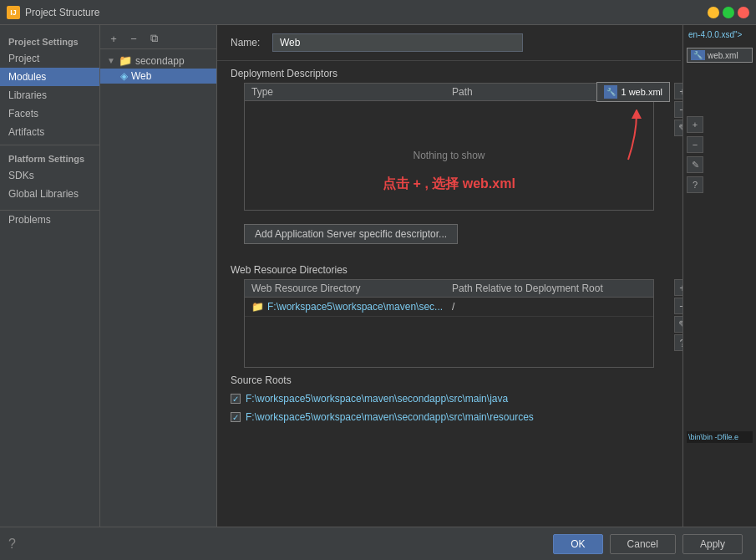 The image size is (756, 560). Describe the element at coordinates (345, 92) in the screenshot. I see `type-header: Type` at that location.